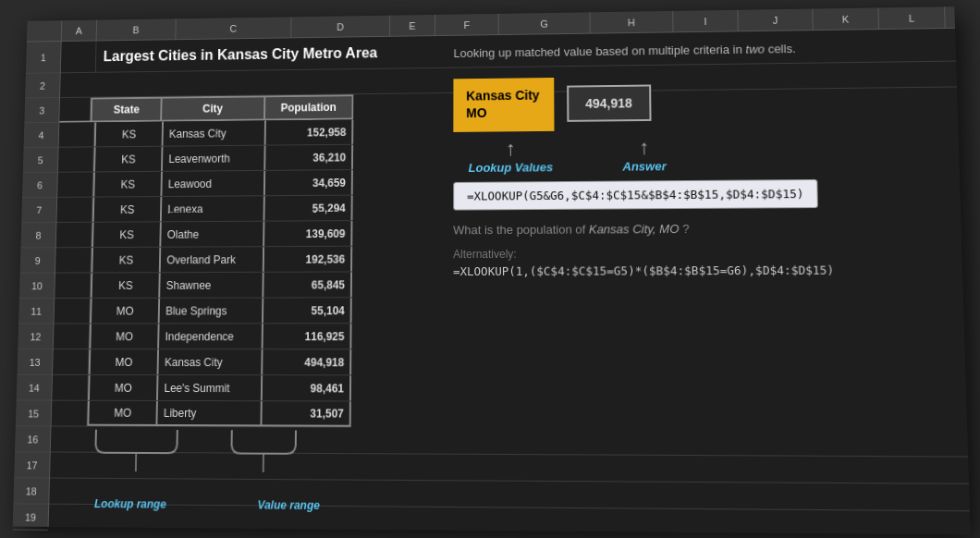  Describe the element at coordinates (42, 111) in the screenshot. I see `row-3: 3` at that location.